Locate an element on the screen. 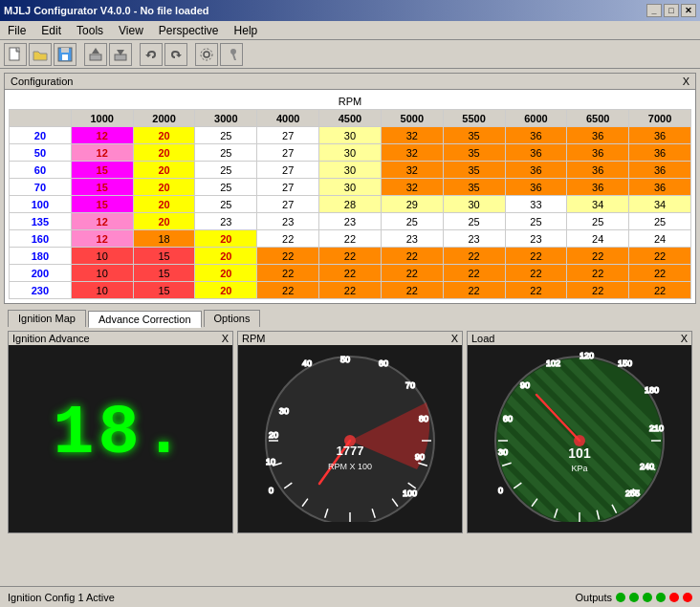  cell-r8-c8: 22 is located at coordinates (599, 273).